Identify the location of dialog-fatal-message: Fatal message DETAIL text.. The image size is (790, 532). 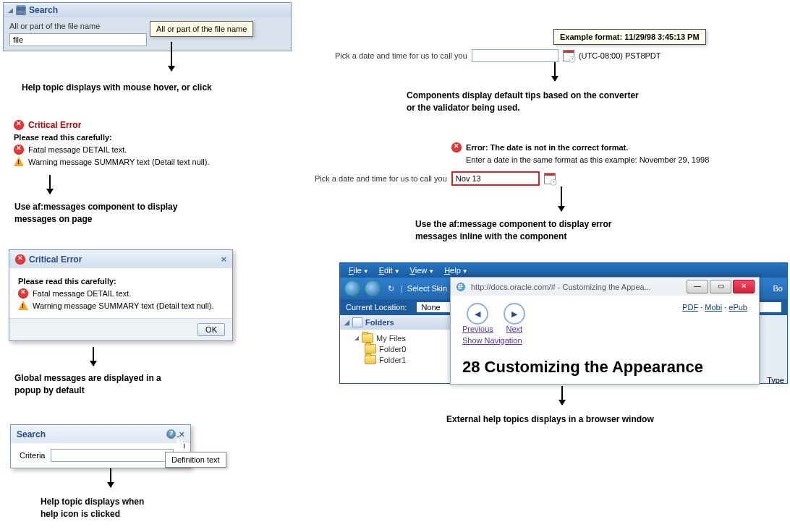
(82, 293).